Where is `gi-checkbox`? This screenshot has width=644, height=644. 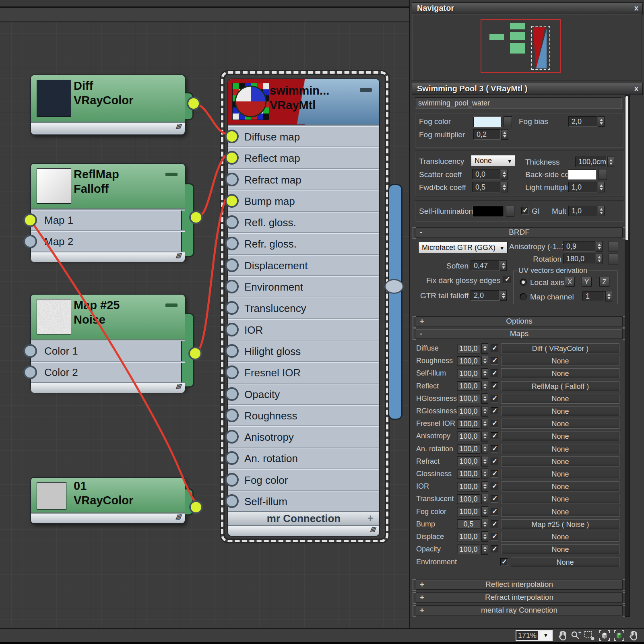 gi-checkbox is located at coordinates (525, 211).